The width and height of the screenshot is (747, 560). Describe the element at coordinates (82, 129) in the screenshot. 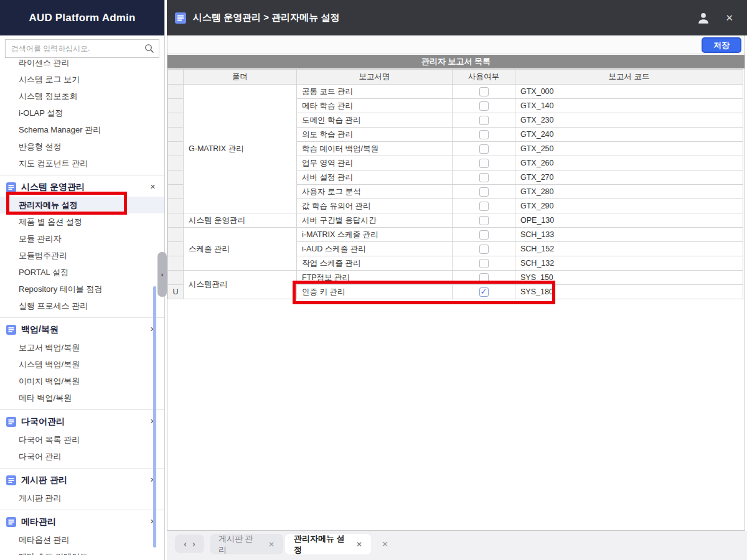

I see `sidebar-item-schema-manager: Schema Manager 관리` at that location.